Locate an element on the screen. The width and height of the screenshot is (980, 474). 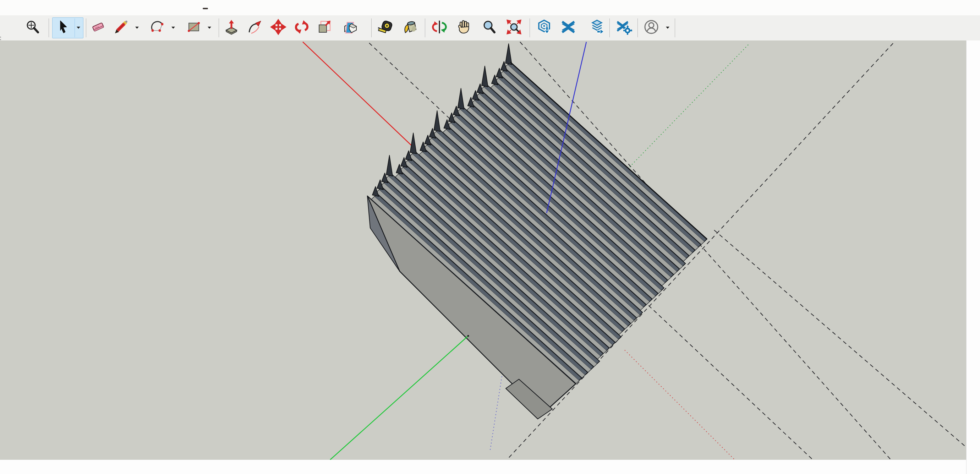
pencil-icon is located at coordinates (122, 27).